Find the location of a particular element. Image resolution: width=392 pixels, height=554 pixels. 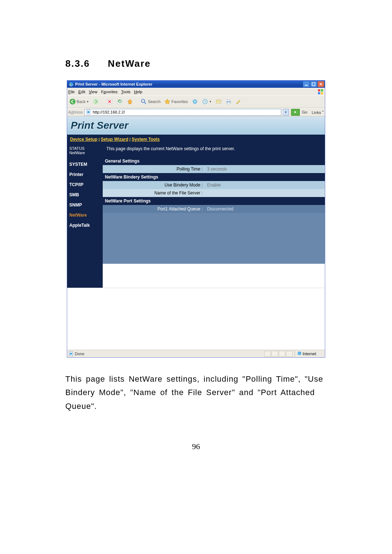

section-heading: 8.3.6 NetWare is located at coordinates (196, 64).